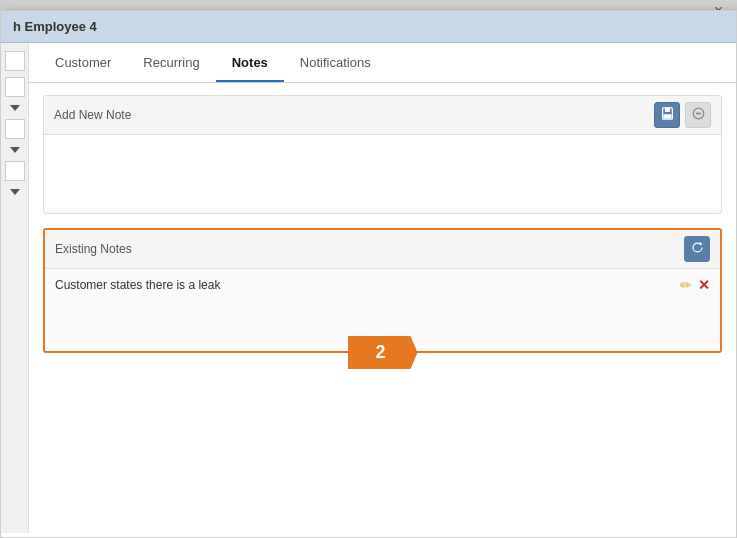  Describe the element at coordinates (15, 288) in the screenshot. I see `sidebar` at that location.